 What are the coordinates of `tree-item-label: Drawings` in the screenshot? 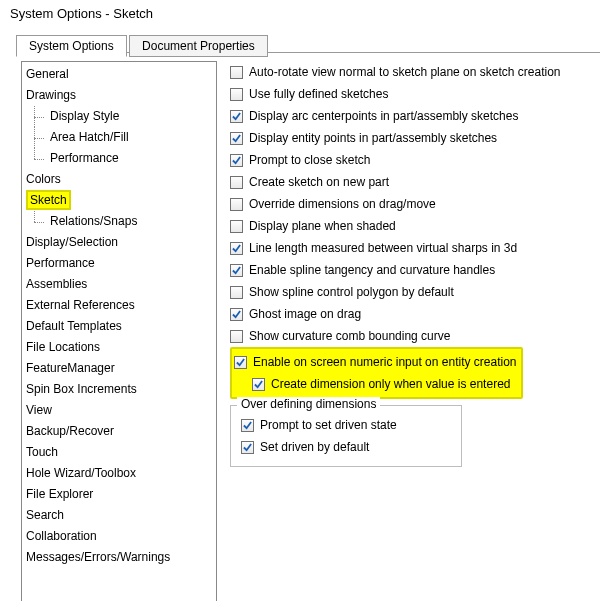 It's located at (51, 95).